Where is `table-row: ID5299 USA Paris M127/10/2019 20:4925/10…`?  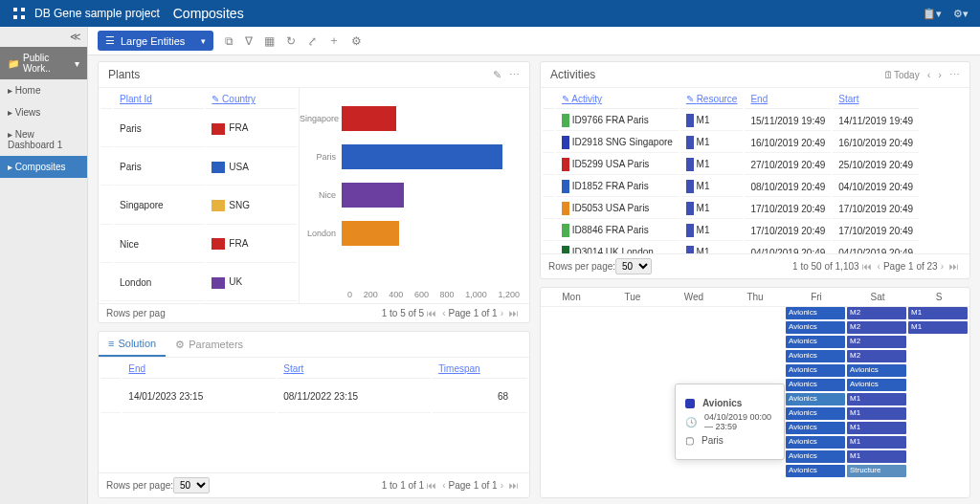 table-row: ID5299 USA Paris M127/10/2019 20:4925/10… is located at coordinates (731, 164).